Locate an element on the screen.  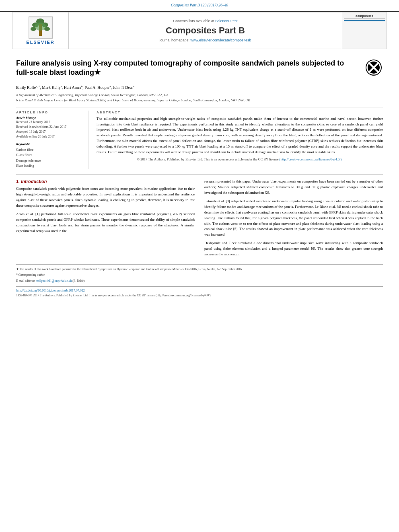
abstract-header: ABSTRACT is located at coordinates (240, 113).